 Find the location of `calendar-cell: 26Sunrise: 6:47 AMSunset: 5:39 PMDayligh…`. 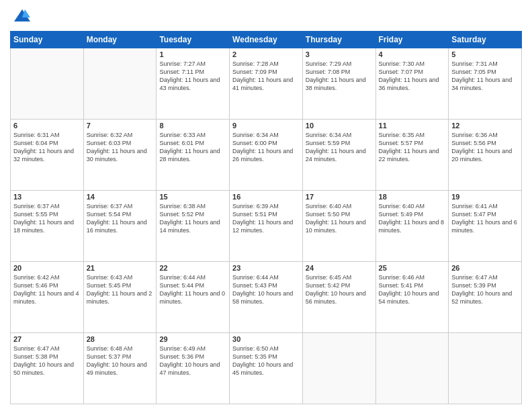

calendar-cell: 26Sunrise: 6:47 AMSunset: 5:39 PMDayligh… is located at coordinates (485, 298).